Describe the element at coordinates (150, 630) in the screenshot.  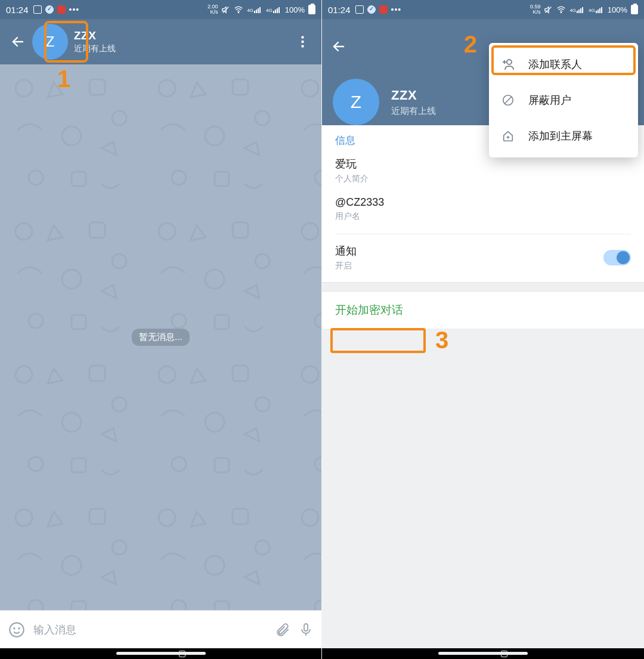
I see `message-input: 输入消息` at that location.